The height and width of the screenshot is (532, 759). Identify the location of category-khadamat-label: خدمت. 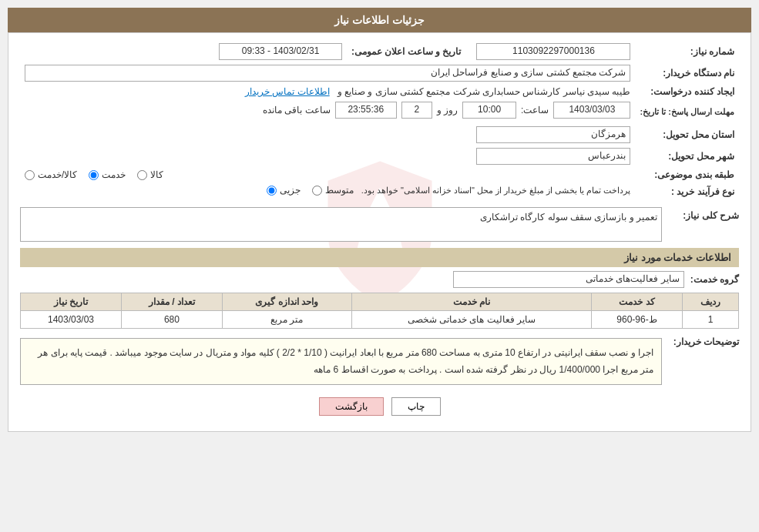
(114, 175).